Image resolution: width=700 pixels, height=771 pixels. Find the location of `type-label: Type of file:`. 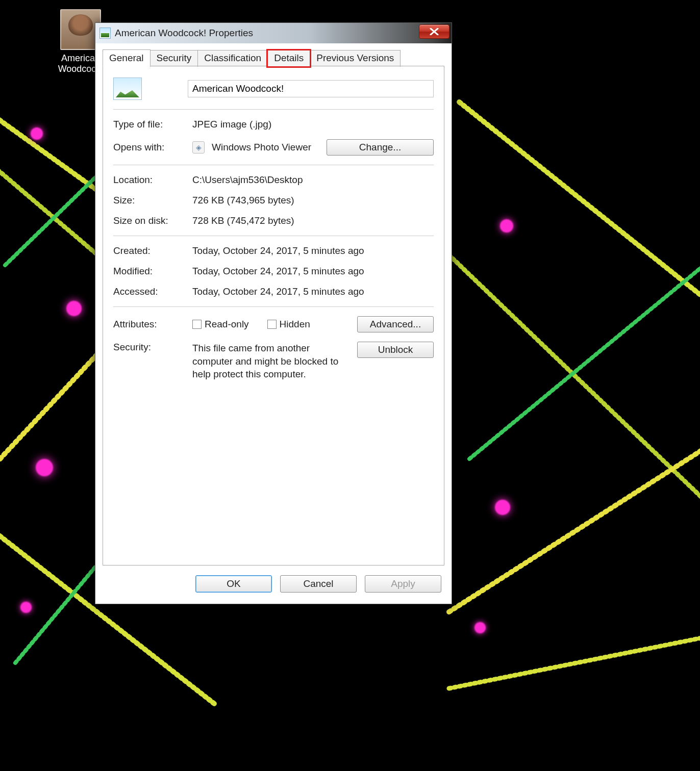

type-label: Type of file: is located at coordinates (153, 124).